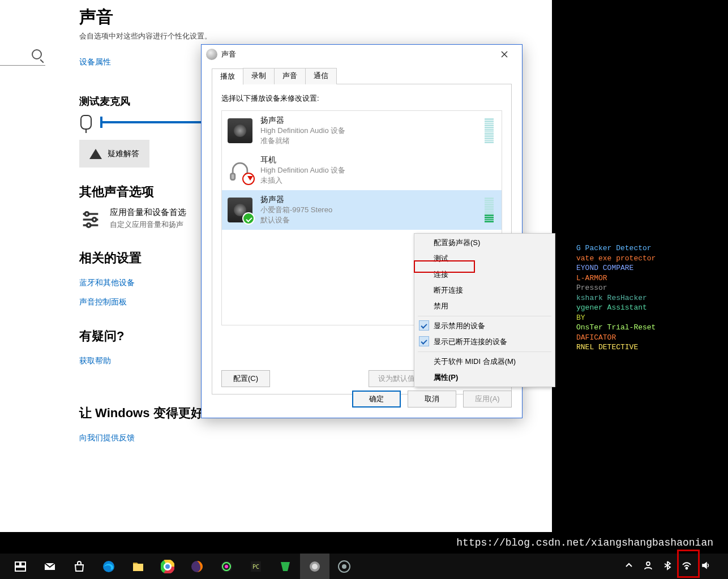 Image resolution: width=728 pixels, height=579 pixels. Describe the element at coordinates (79, 566) in the screenshot. I see `store-icon` at that location.